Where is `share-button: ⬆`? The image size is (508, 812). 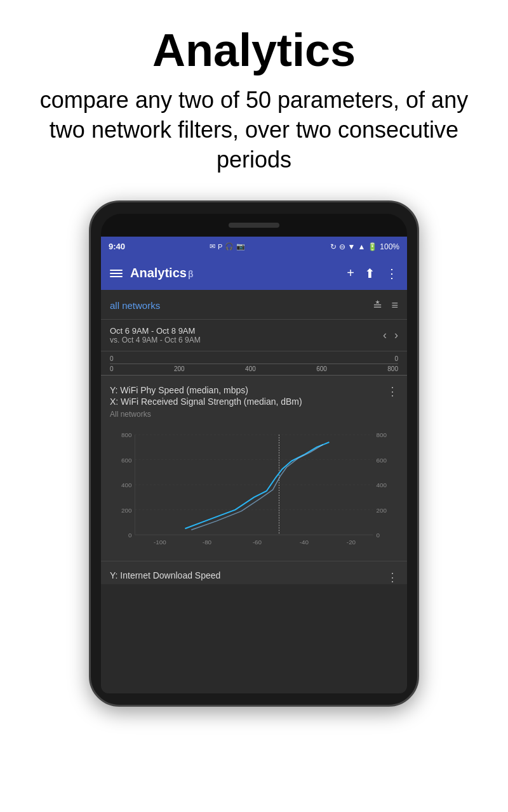
share-button: ⬆ is located at coordinates (370, 273).